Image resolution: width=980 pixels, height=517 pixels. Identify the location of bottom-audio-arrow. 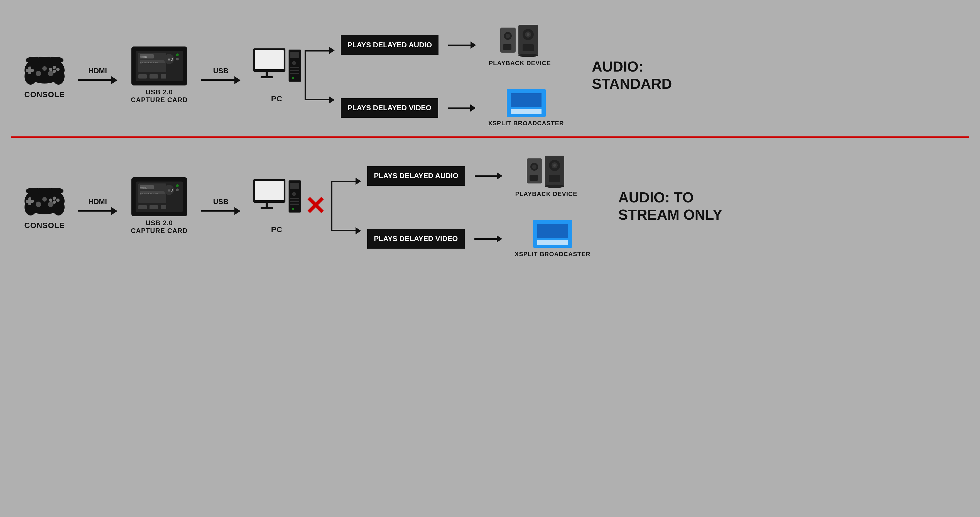
(488, 176).